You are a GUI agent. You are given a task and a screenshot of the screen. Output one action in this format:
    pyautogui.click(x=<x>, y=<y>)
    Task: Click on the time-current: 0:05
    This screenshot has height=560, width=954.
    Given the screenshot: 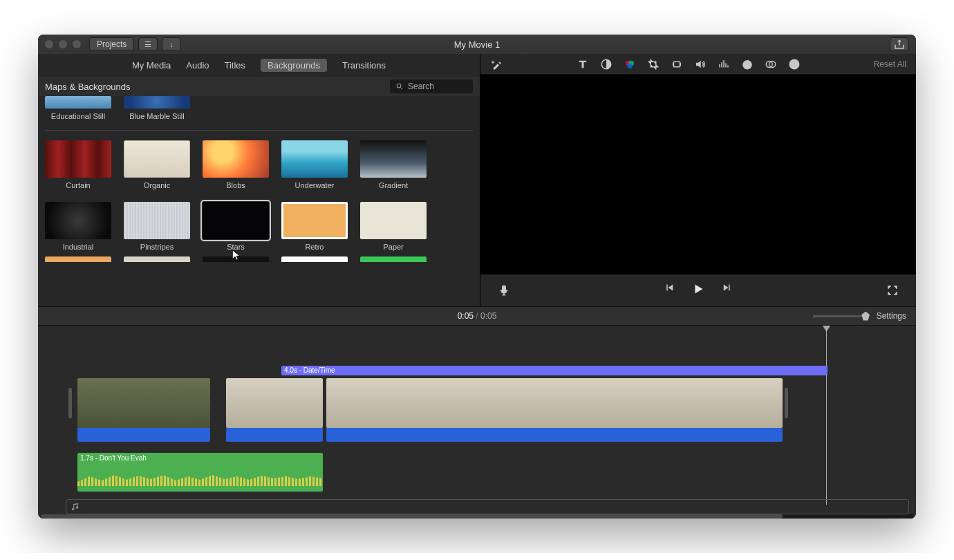 What is the action you would take?
    pyautogui.click(x=466, y=316)
    